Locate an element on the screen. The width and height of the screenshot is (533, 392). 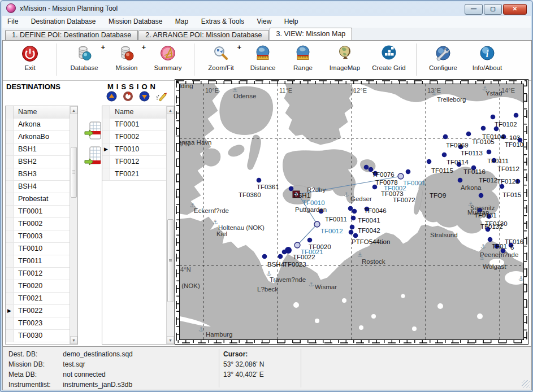
image-map-button: ImageMap is located at coordinates (345, 57).